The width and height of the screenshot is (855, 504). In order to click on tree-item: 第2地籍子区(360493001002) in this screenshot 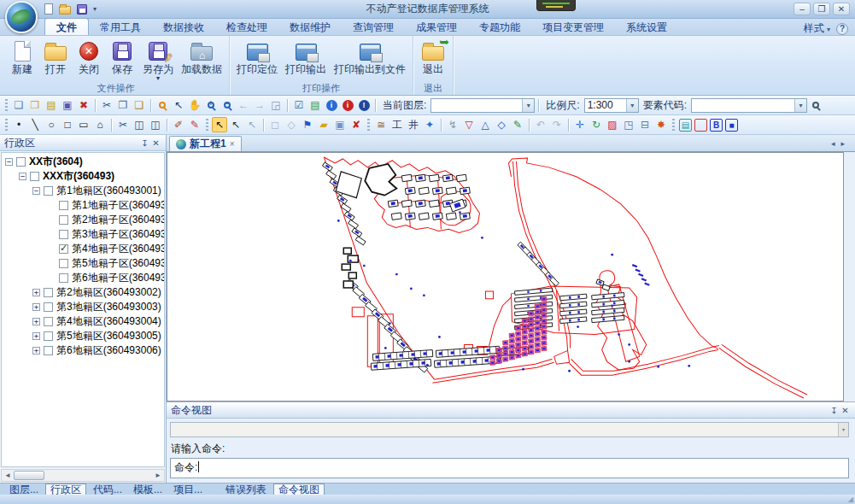, I will do `click(83, 220)`.